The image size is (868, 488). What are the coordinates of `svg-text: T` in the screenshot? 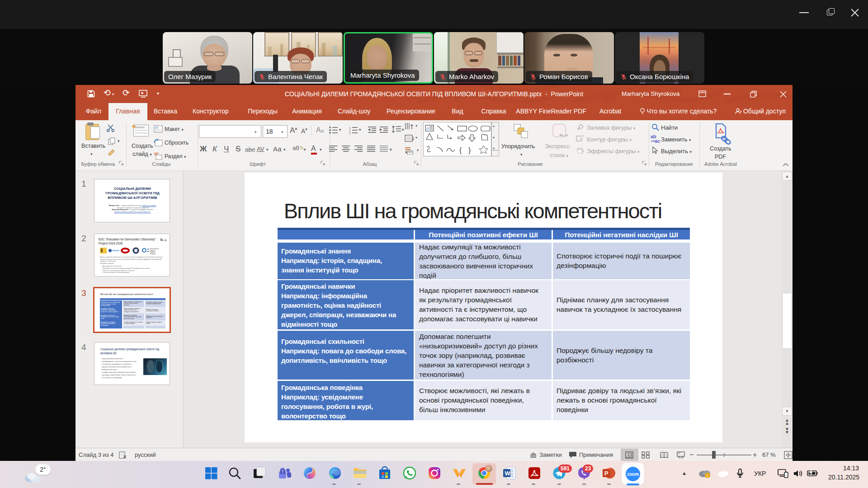 It's located at (283, 472).